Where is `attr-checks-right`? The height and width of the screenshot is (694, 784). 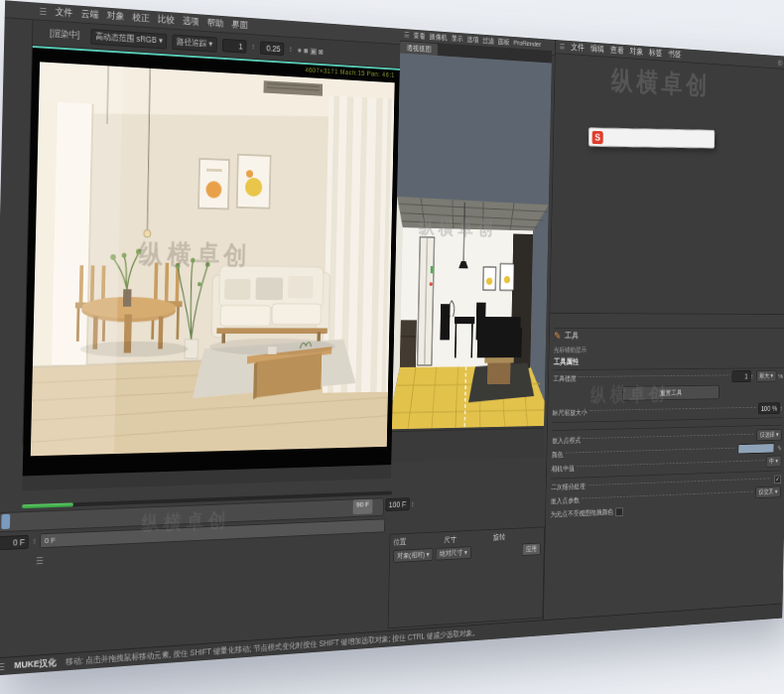 attr-checks-right is located at coordinates (729, 422).